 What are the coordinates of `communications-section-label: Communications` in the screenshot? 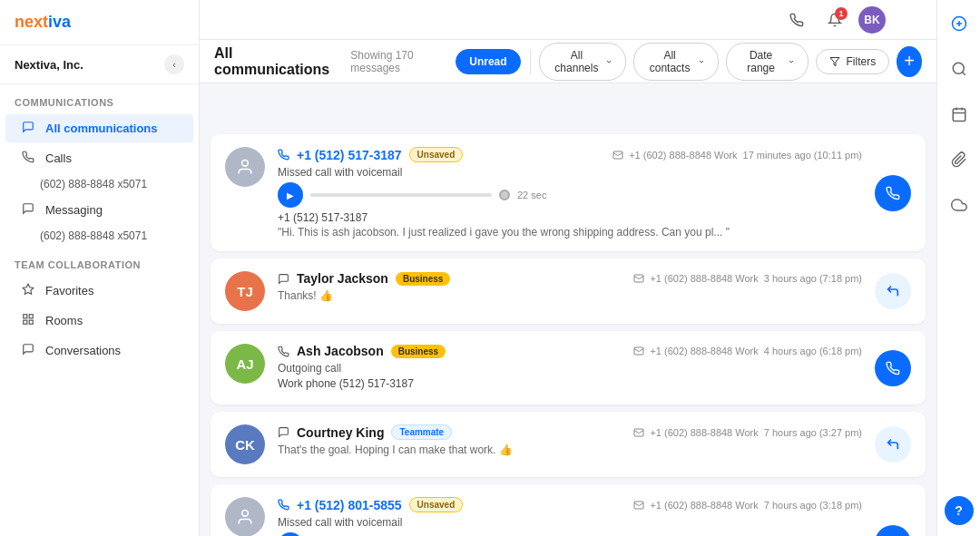 It's located at (100, 99).